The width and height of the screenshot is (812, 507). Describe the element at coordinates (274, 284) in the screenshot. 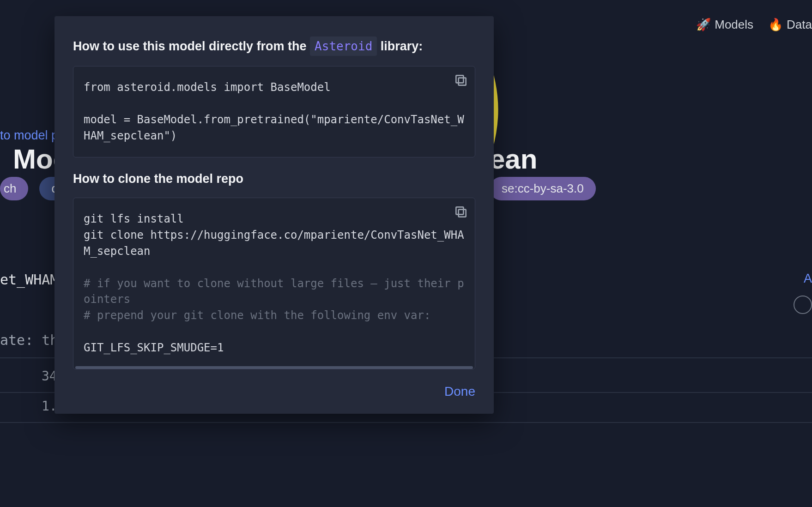

I see `code-clone: git lfs install git clone https://huggin…` at that location.